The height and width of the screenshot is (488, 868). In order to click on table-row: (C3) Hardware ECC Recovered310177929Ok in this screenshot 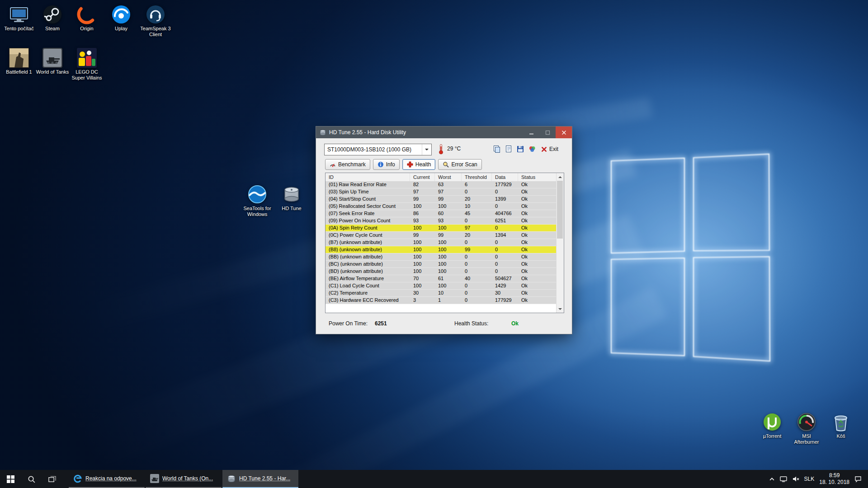, I will do `click(441, 300)`.